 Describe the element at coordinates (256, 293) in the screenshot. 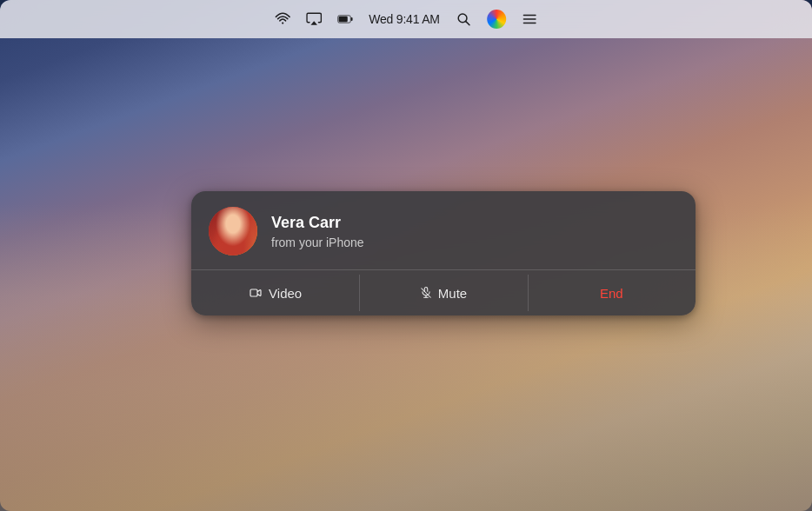

I see `video-camera-icon` at that location.